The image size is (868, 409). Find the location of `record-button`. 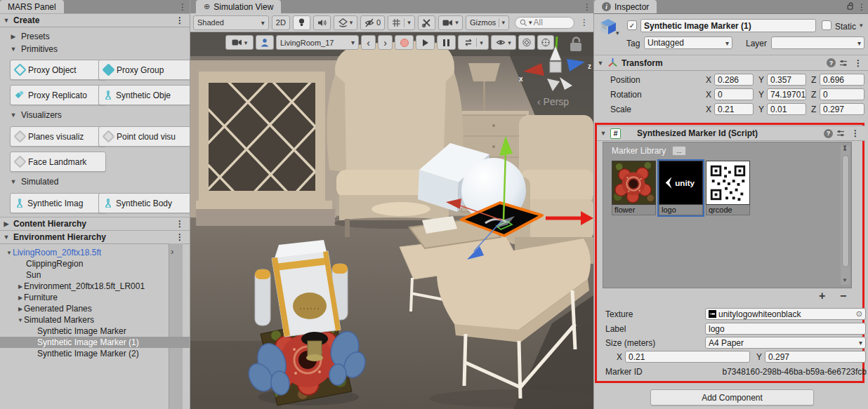

record-button is located at coordinates (405, 42).